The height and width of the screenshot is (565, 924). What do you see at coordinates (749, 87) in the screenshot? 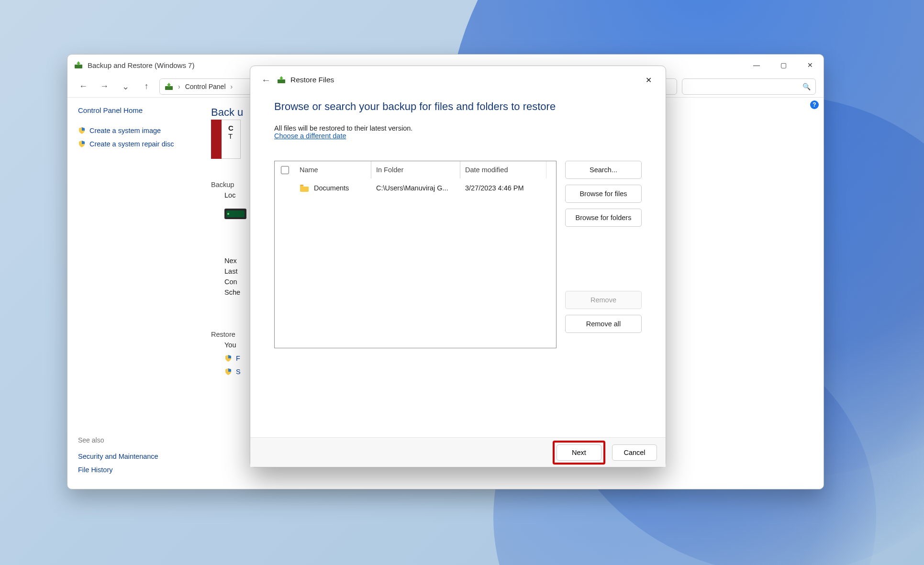
I see `search-box: 🔍` at bounding box center [749, 87].